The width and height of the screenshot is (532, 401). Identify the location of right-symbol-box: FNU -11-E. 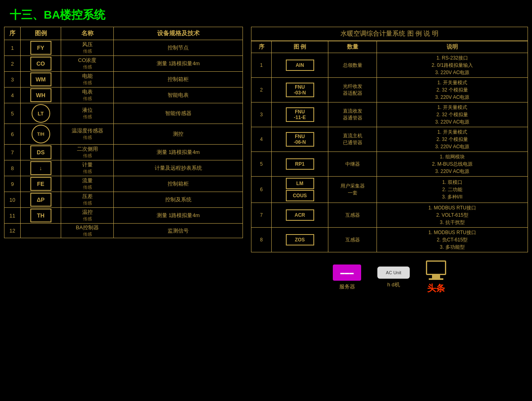
(300, 115).